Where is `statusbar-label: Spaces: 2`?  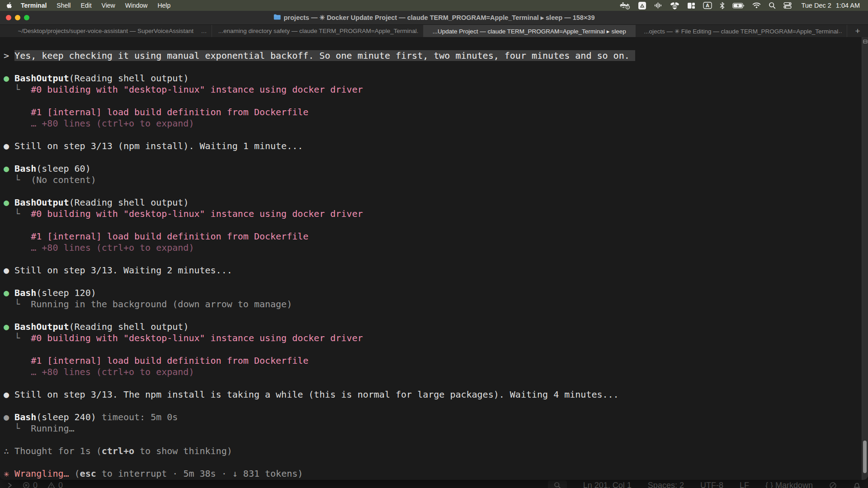
statusbar-label: Spaces: 2 is located at coordinates (666, 484).